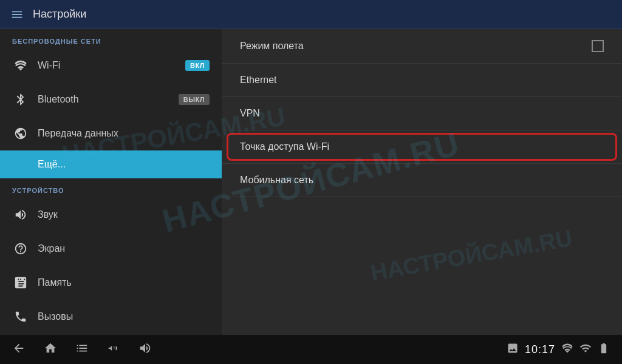 This screenshot has height=364, width=622. I want to click on display-label: Экран, so click(124, 249).